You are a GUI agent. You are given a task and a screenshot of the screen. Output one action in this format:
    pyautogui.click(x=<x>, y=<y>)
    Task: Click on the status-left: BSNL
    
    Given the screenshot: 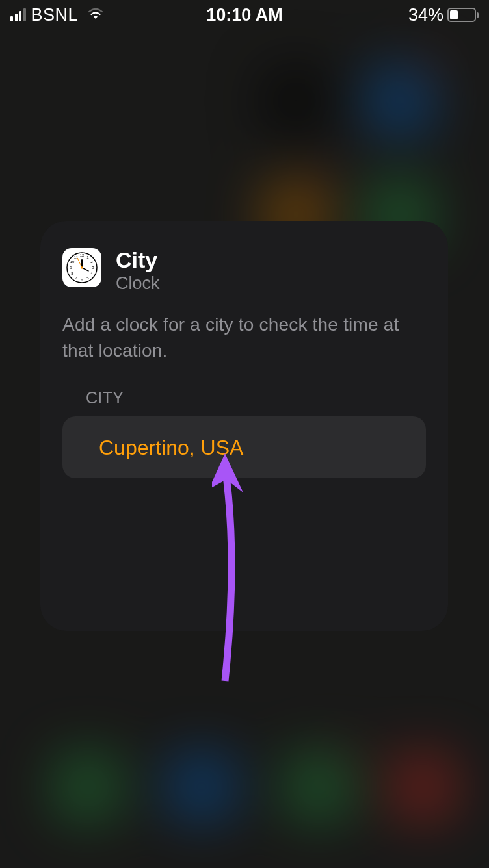 What is the action you would take?
    pyautogui.click(x=57, y=16)
    